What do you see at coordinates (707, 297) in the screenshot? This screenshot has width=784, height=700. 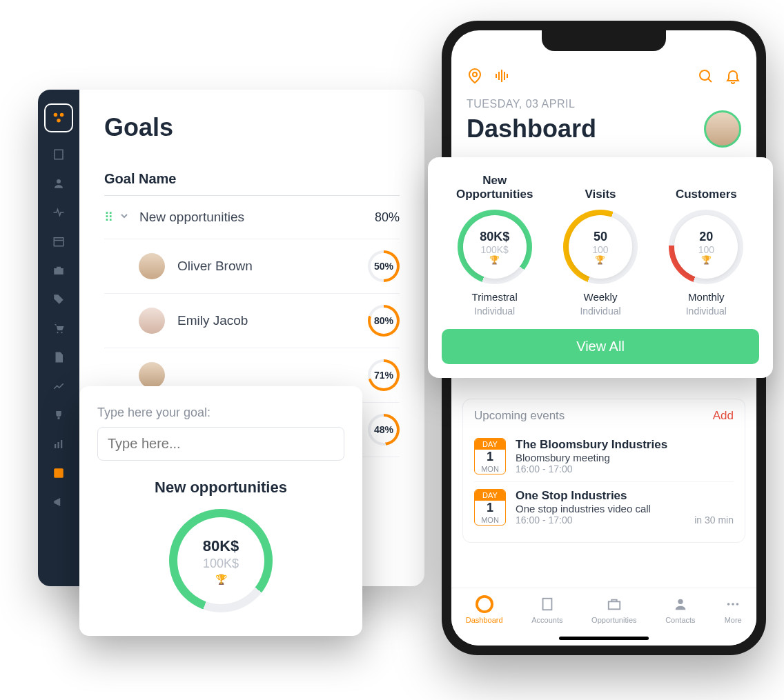 I see `kpi-period: Monthly` at bounding box center [707, 297].